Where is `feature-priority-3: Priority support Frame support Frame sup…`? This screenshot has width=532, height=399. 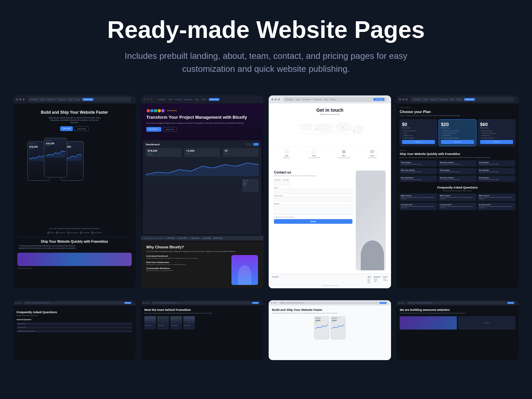
feature-priority-3: Priority support Frame support Frame sup… is located at coordinates (497, 179).